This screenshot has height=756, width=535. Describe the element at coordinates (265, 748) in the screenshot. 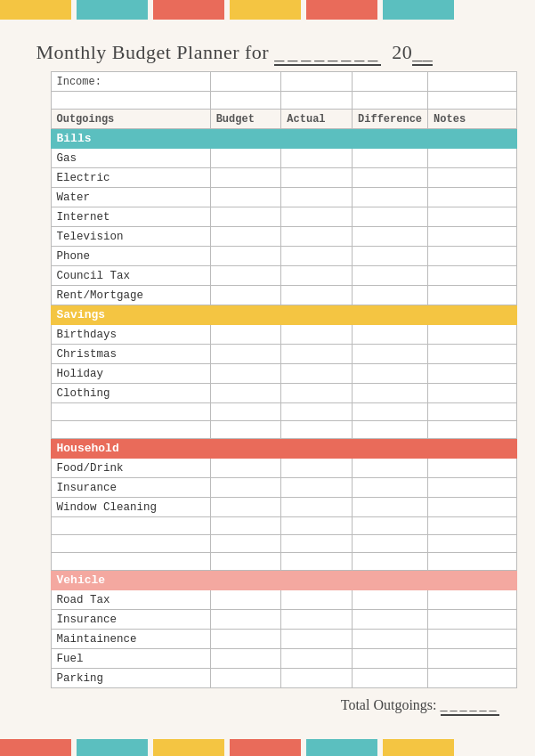

I see `color-block-b4` at that location.